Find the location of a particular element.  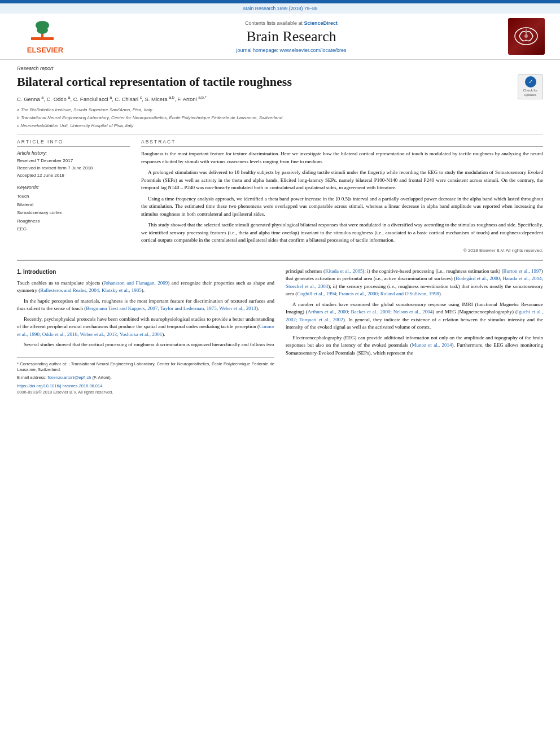

elsevier-tree-logo is located at coordinates (45, 32).